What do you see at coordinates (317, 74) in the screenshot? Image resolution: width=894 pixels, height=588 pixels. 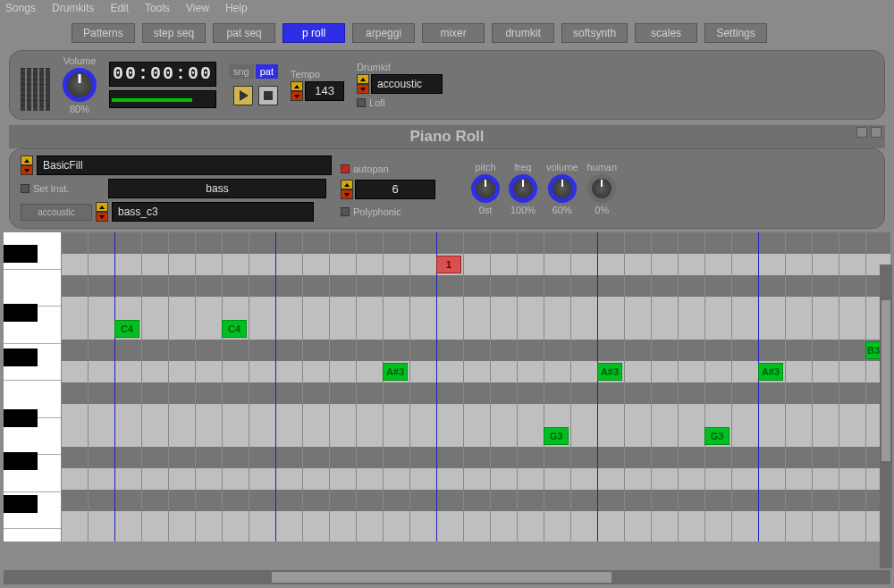 I see `tempo-label: Tempo` at bounding box center [317, 74].